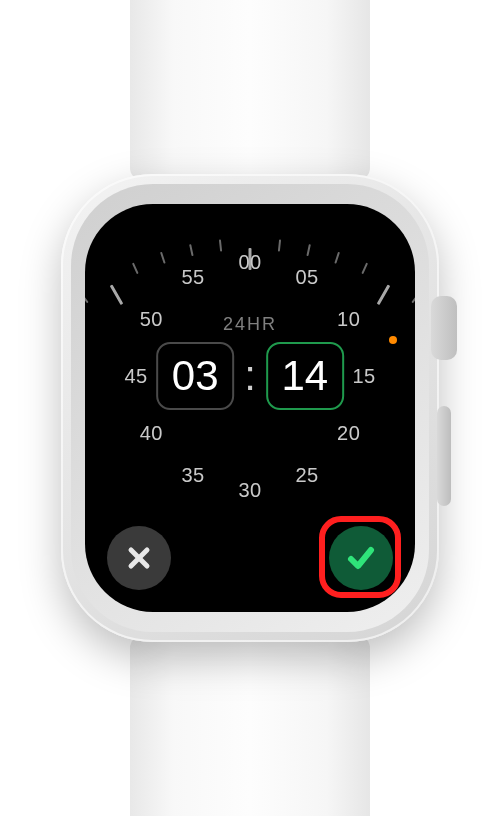 The width and height of the screenshot is (500, 816). I want to click on dial-number: 40, so click(152, 434).